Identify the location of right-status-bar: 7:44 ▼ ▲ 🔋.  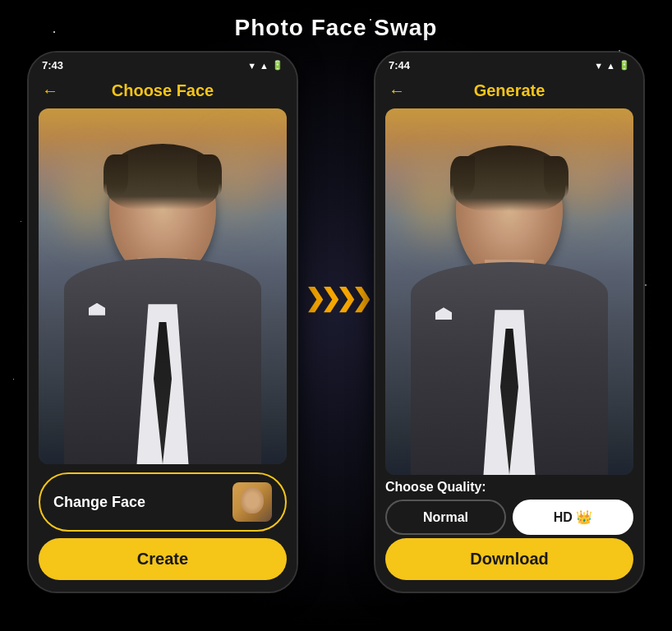
(509, 64).